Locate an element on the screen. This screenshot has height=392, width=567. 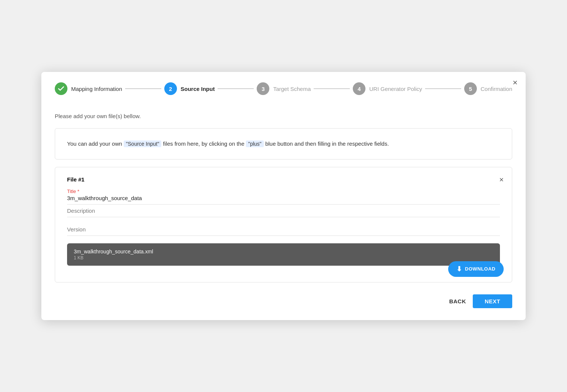
next-button: NEXT is located at coordinates (492, 301).